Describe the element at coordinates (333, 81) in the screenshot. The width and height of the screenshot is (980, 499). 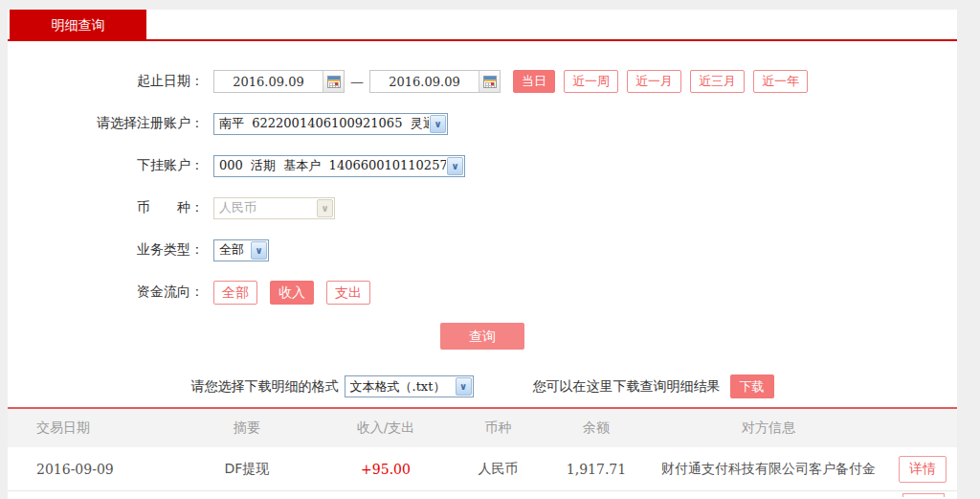
I see `start-date-calendar-button` at that location.